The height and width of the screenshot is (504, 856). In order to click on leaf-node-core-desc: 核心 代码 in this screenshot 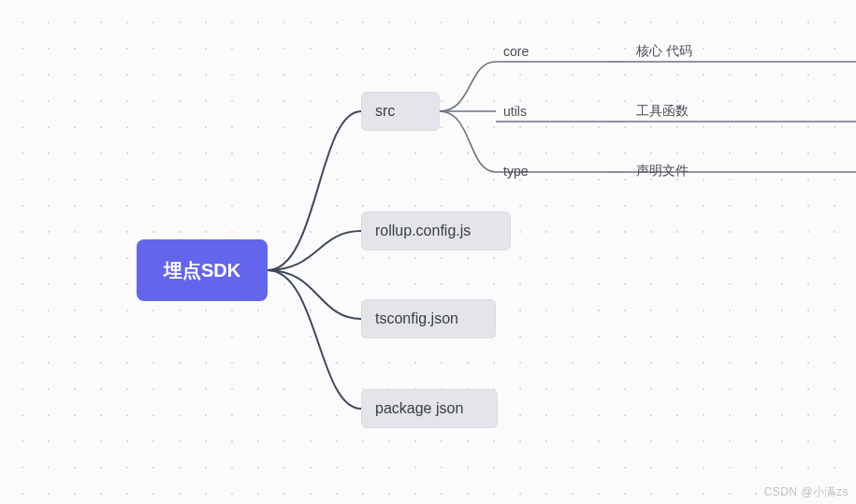, I will do `click(664, 51)`.